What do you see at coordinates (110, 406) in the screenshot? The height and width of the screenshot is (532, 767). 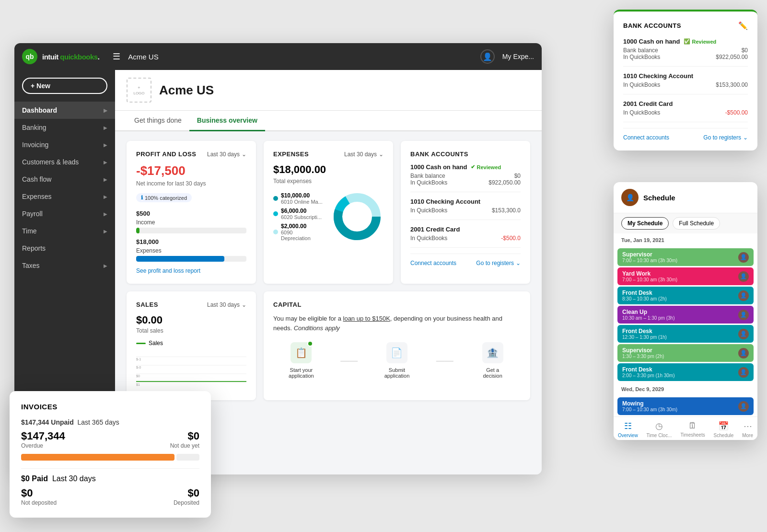 I see `invoices-popup-title: INVOICES` at bounding box center [110, 406].